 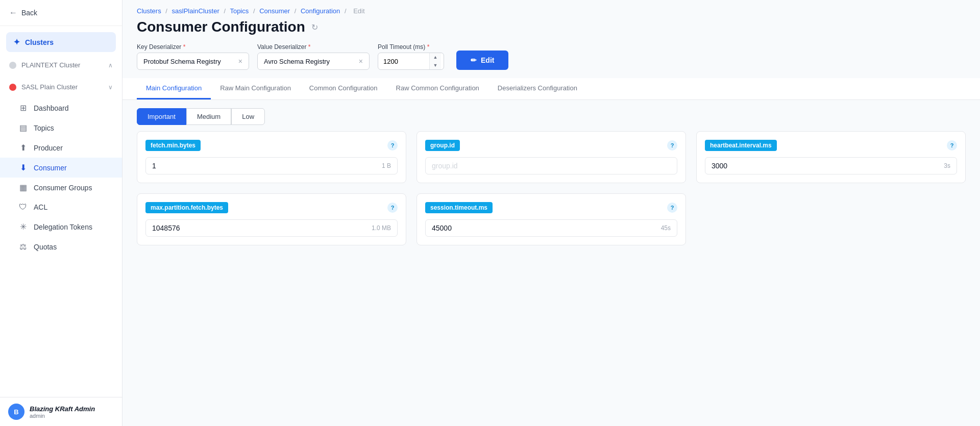 I want to click on config-value-max-partition-fetch-bytes: 1048576, so click(x=166, y=228).